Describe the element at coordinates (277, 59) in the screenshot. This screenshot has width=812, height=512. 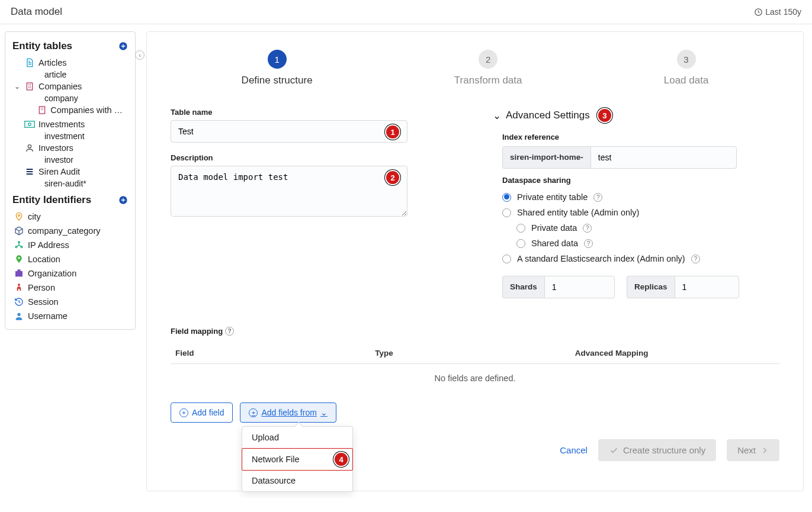
I see `step-circle: 1` at that location.